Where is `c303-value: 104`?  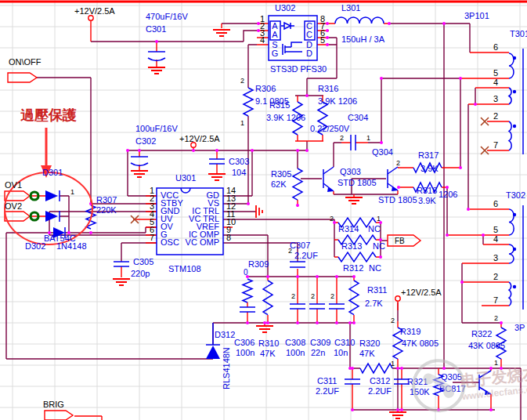 c303-value: 104 is located at coordinates (239, 172).